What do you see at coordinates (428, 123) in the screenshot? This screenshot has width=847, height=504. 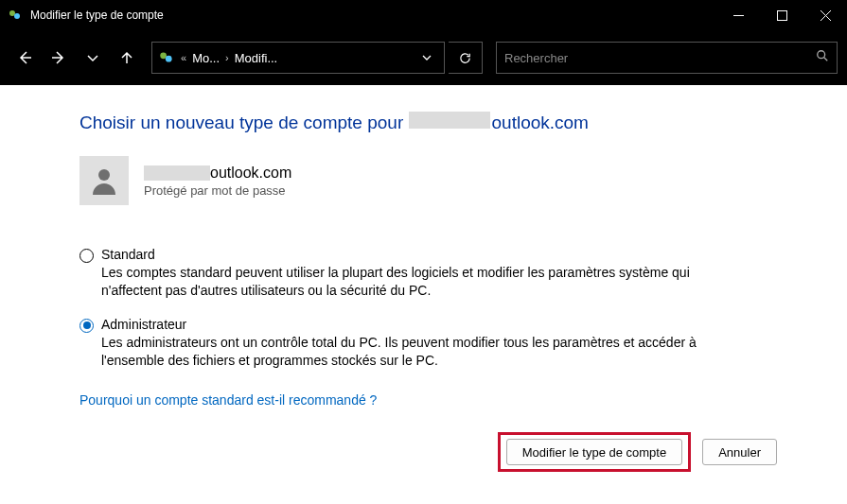 I see `page-title: Choisir un nouveau type de compte pour o…` at bounding box center [428, 123].